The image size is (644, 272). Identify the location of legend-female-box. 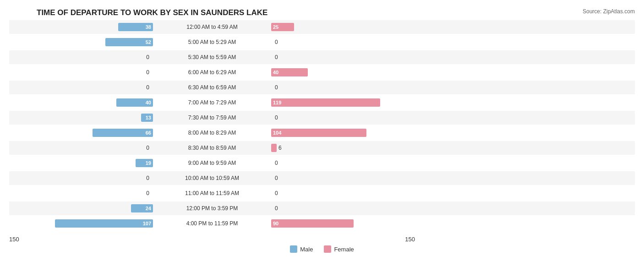
(327, 249).